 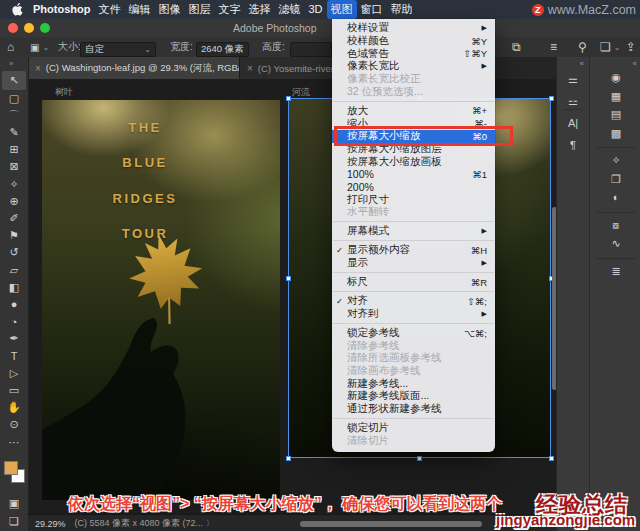 I want to click on artboard-tool-icon: ▣, so click(x=34, y=48).